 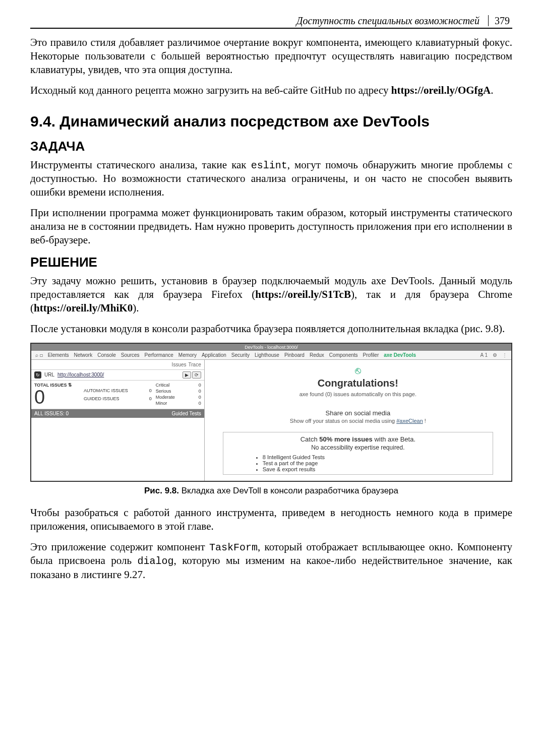 I want to click on tab-memory: Memory, so click(x=188, y=355).